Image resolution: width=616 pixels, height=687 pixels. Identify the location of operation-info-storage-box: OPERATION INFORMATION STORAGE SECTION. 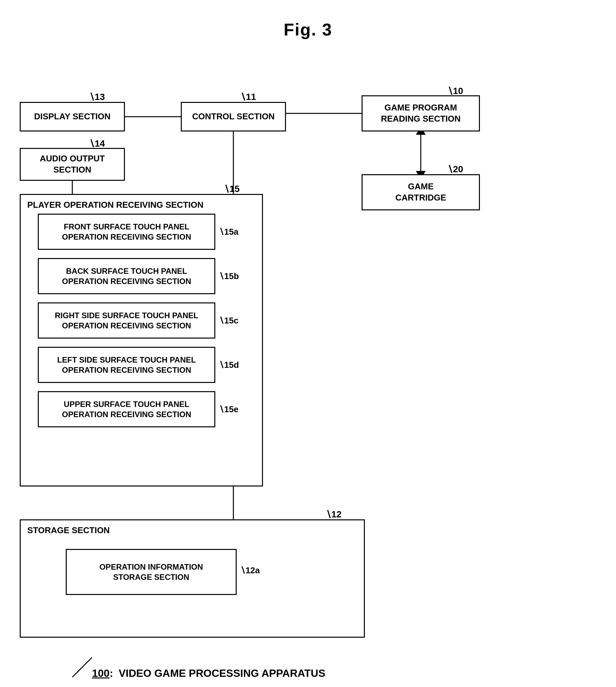
(151, 572).